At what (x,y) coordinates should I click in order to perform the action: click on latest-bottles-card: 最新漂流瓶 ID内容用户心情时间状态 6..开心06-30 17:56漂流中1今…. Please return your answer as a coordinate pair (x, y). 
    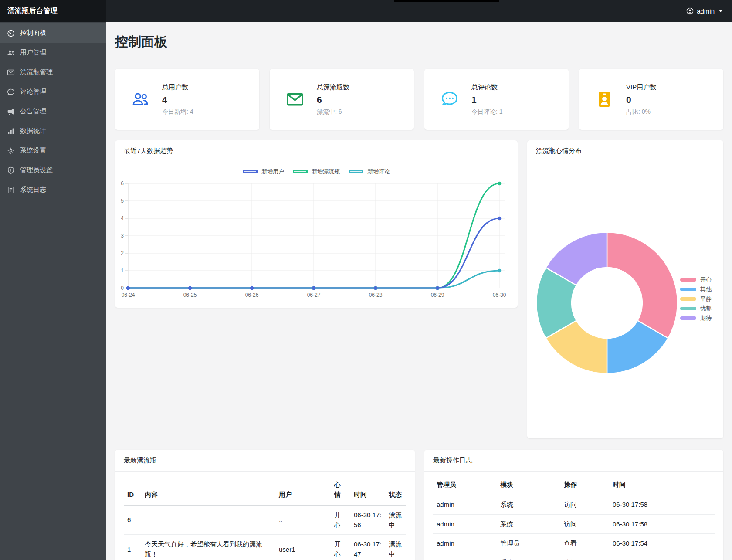
    Looking at the image, I should click on (265, 505).